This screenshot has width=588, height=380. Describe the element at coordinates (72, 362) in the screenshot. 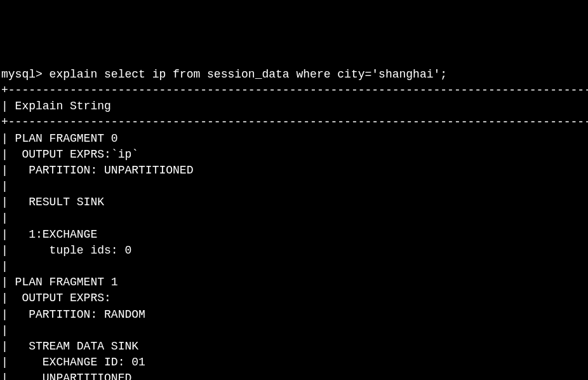

I see `plan-line: | EXCHANGE ID: 01` at that location.